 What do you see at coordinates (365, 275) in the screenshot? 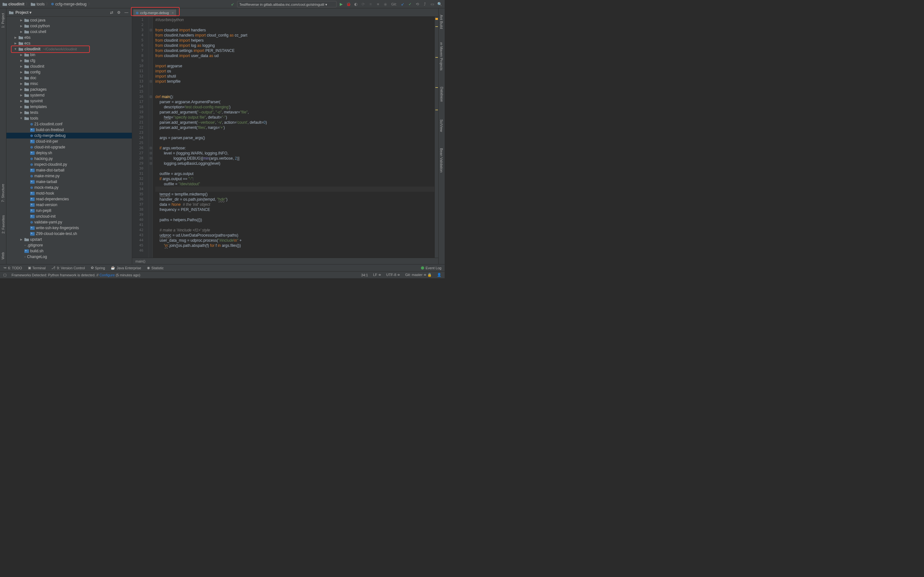
I see `caret-position: 34:1` at bounding box center [365, 275].